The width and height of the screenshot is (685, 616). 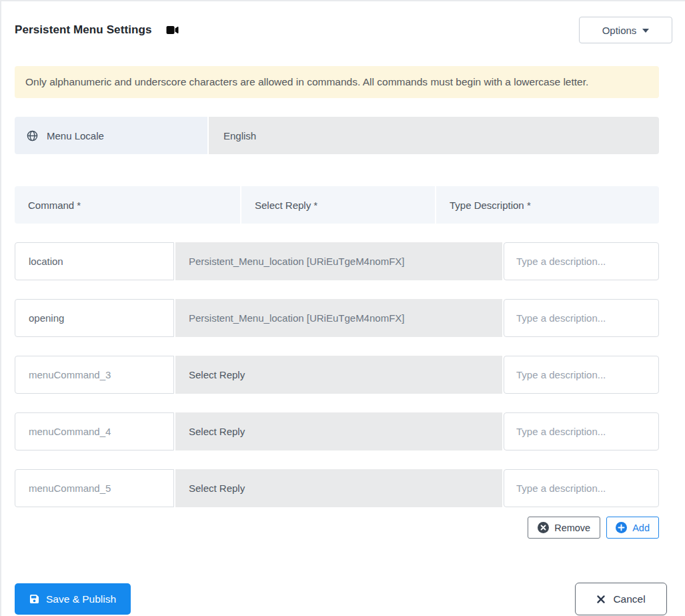 I want to click on title-wrap: Persistent Menu Settings, so click(x=97, y=30).